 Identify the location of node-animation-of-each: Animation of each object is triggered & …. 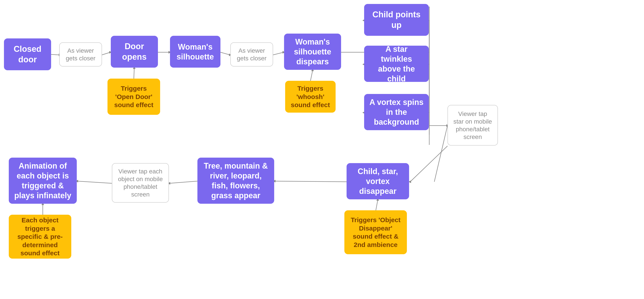
(43, 181).